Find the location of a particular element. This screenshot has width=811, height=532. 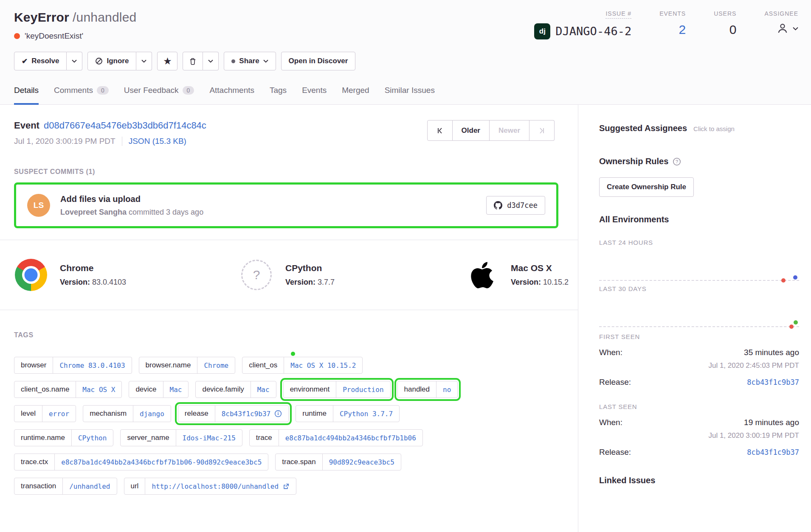

tag-value-link: Chrome is located at coordinates (216, 365).